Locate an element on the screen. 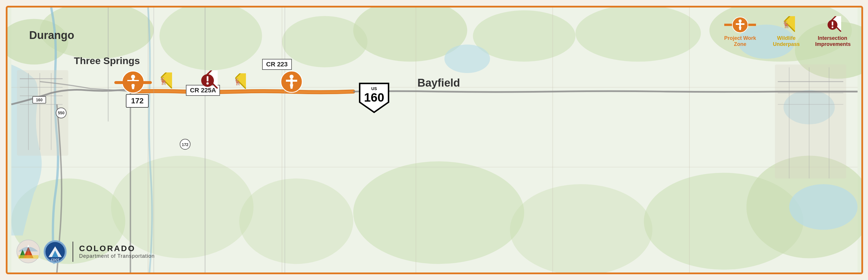 The image size is (868, 280). logo-divider is located at coordinates (73, 252).